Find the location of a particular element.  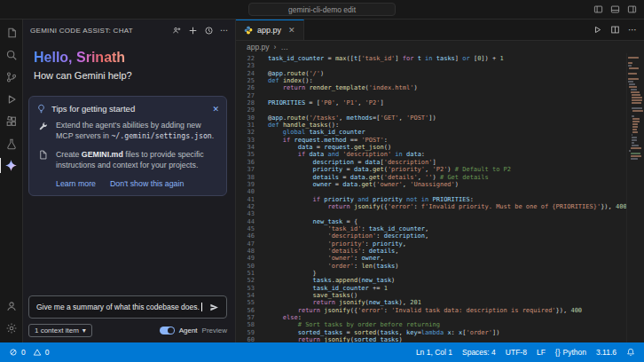

errors-count: 0 is located at coordinates (23, 352).